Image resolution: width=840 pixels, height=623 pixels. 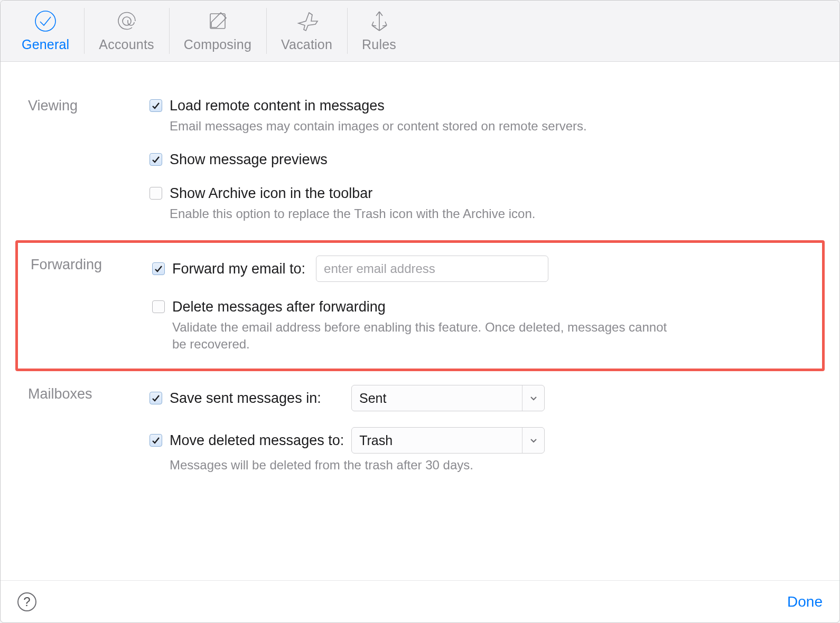 I want to click on checkbox-move-deleted, so click(x=156, y=440).